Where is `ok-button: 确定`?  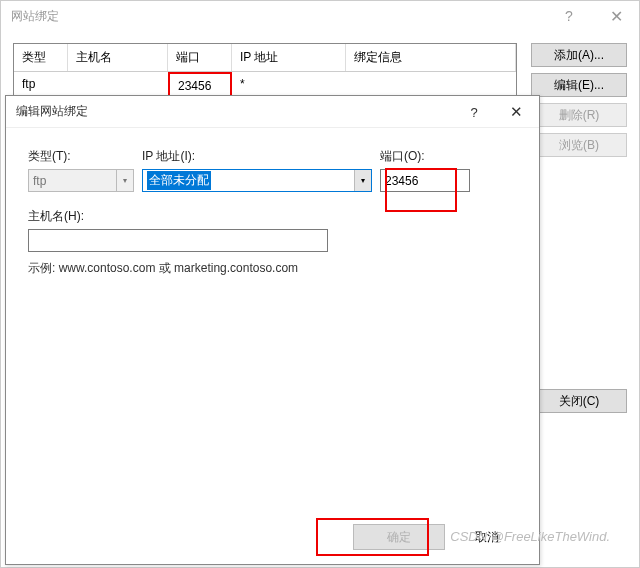
ok-button: 确定 is located at coordinates (399, 537).